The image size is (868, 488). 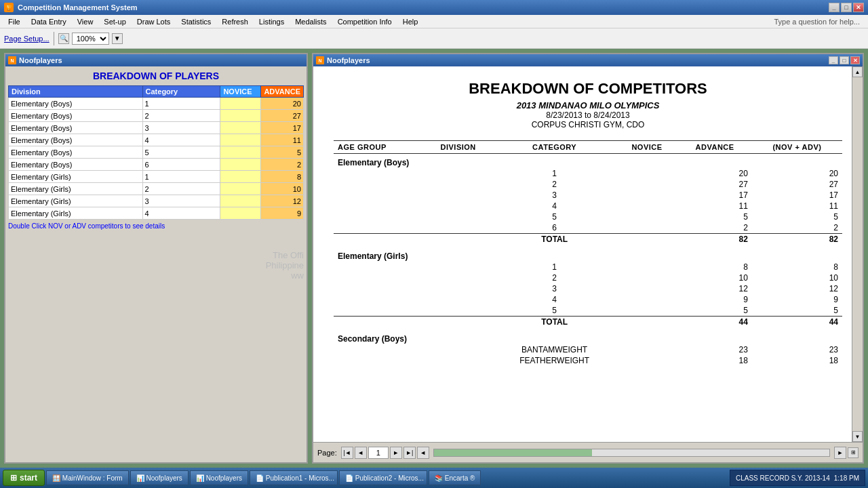 I want to click on col-advance: ADVANCE, so click(x=715, y=148).